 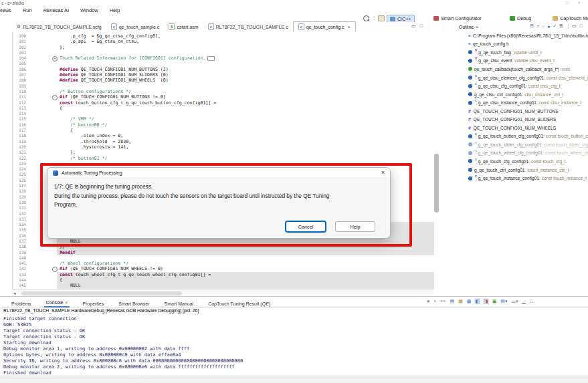 I want to click on editor-tab-qe-touch-config-c: cqe_touch_config.c×, so click(x=324, y=27).